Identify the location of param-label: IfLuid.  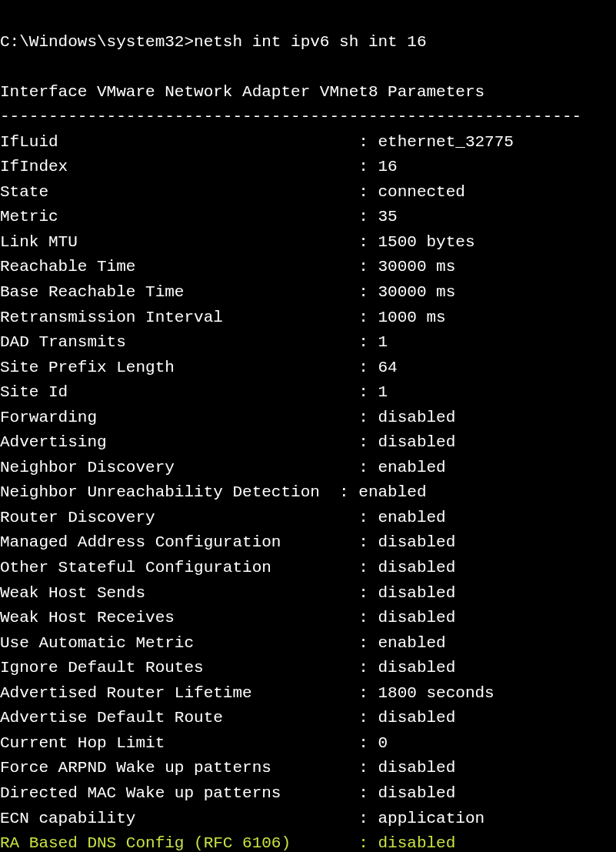
(179, 142).